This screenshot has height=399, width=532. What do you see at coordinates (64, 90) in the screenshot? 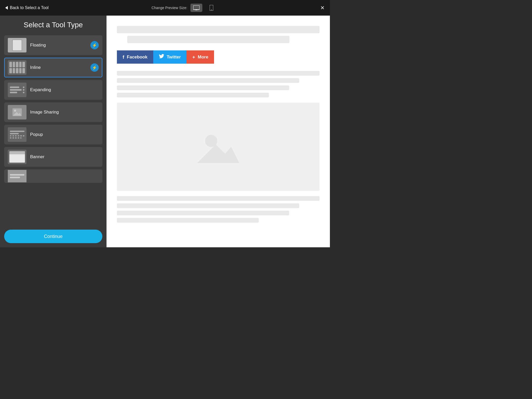
I see `expanding-label: Expanding` at bounding box center [64, 90].